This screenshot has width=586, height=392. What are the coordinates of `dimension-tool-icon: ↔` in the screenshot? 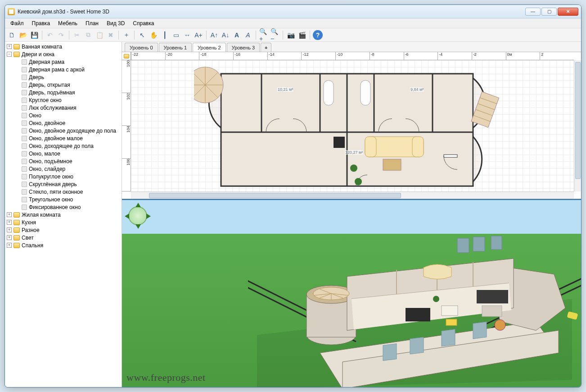 It's located at (187, 35).